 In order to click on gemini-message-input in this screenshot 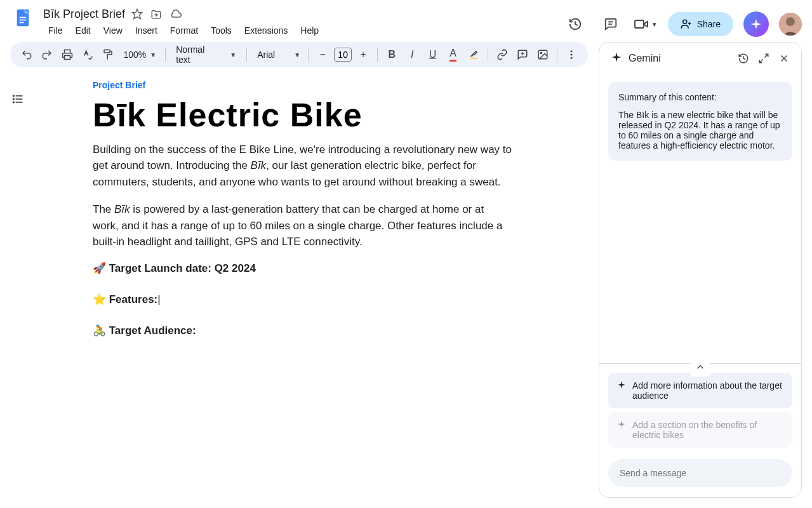, I will do `click(700, 473)`.